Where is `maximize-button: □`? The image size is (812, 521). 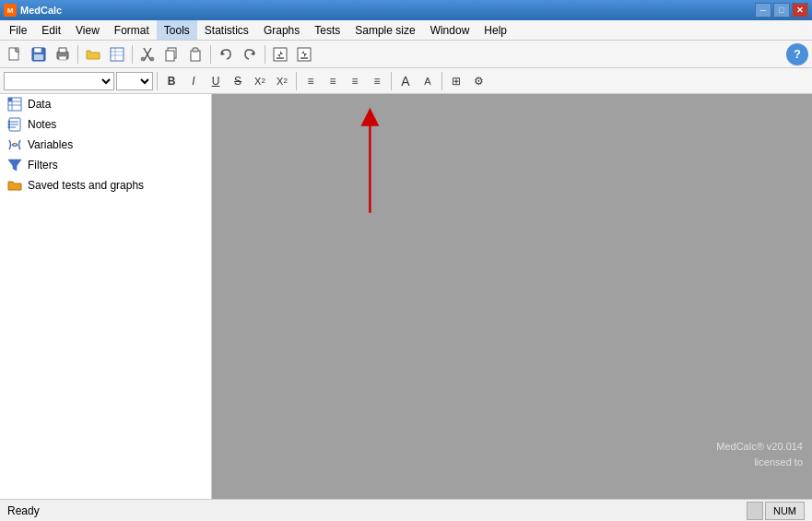 maximize-button: □ is located at coordinates (782, 10).